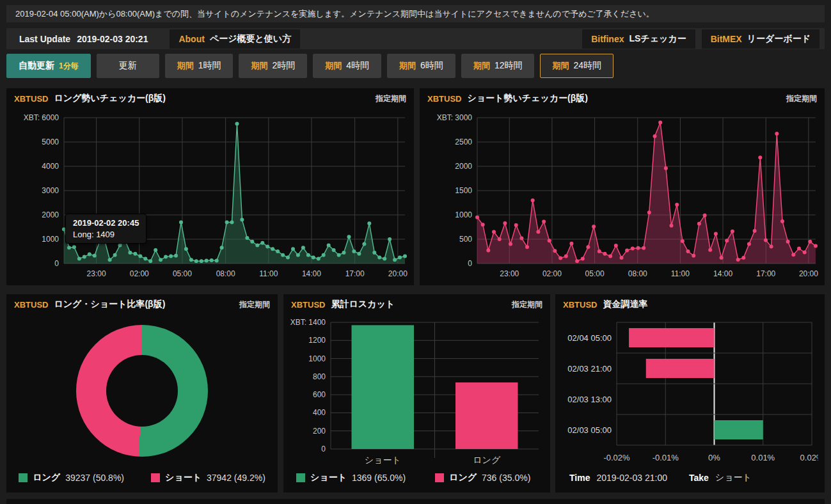 The image size is (831, 504). I want to click on panel-liquidation: XBTUSD 累計ロスカット 指定期間 02004006008001000120…, so click(417, 393).